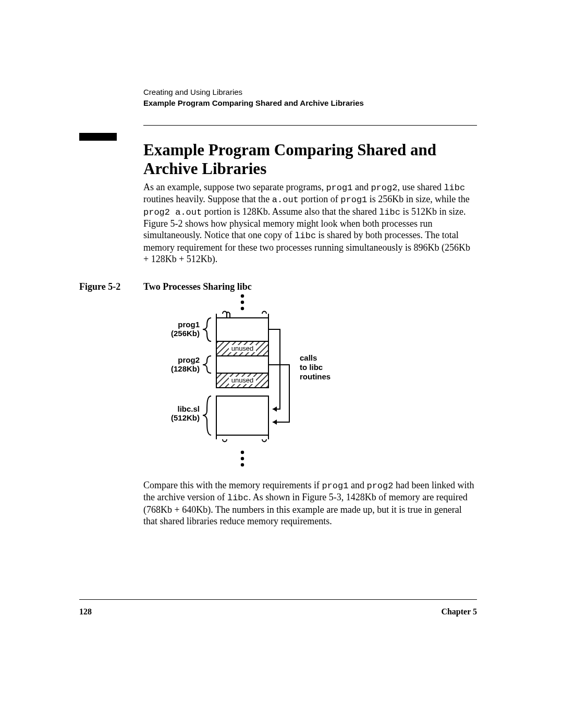  What do you see at coordinates (189, 324) in the screenshot?
I see `prog1-label: prog1` at bounding box center [189, 324].